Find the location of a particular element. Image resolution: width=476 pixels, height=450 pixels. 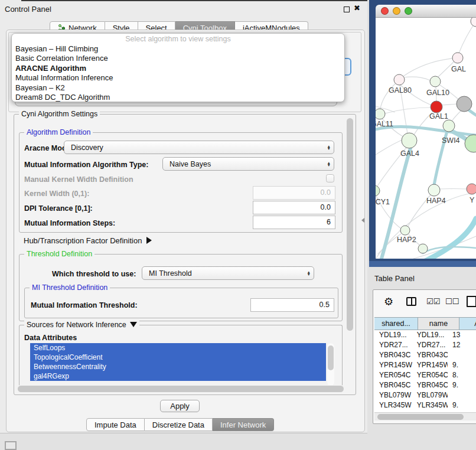

network-node-gal80 is located at coordinates (399, 80).